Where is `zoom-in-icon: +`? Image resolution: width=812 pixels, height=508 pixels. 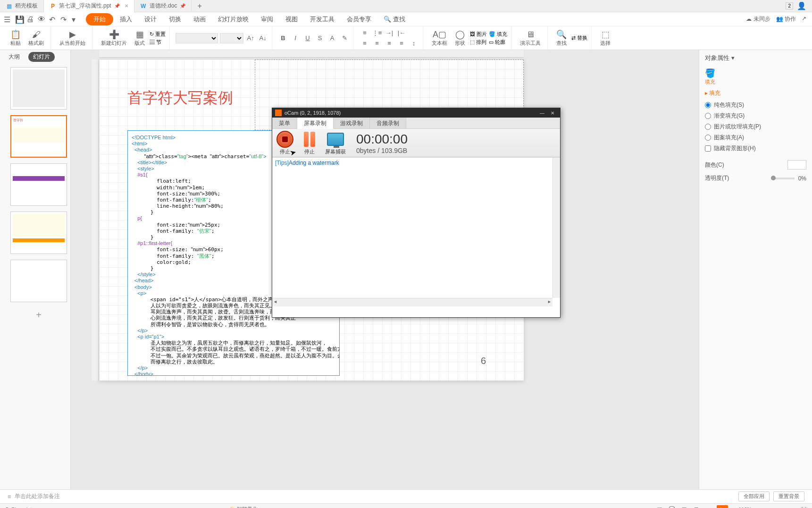
zoom-in-icon: + is located at coordinates (796, 507).